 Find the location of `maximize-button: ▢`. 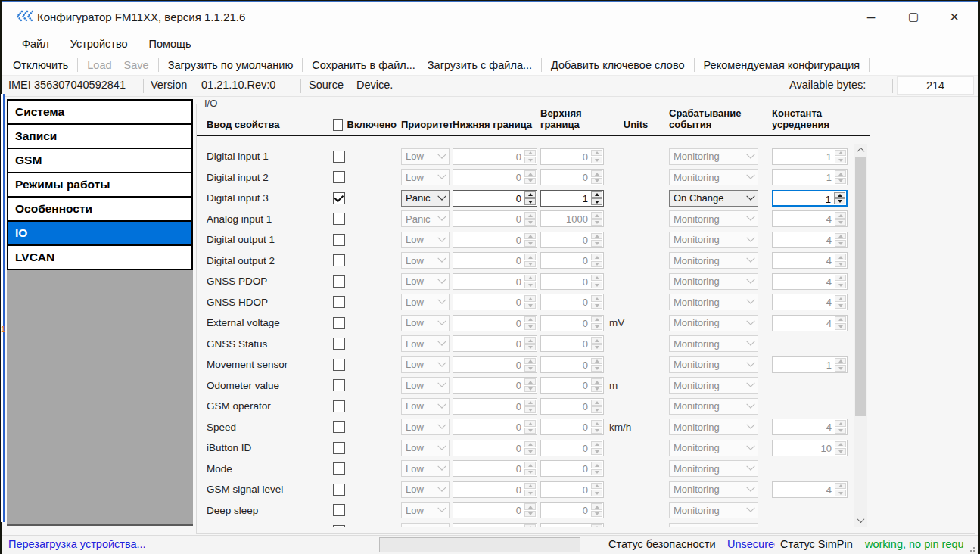

maximize-button: ▢ is located at coordinates (913, 17).